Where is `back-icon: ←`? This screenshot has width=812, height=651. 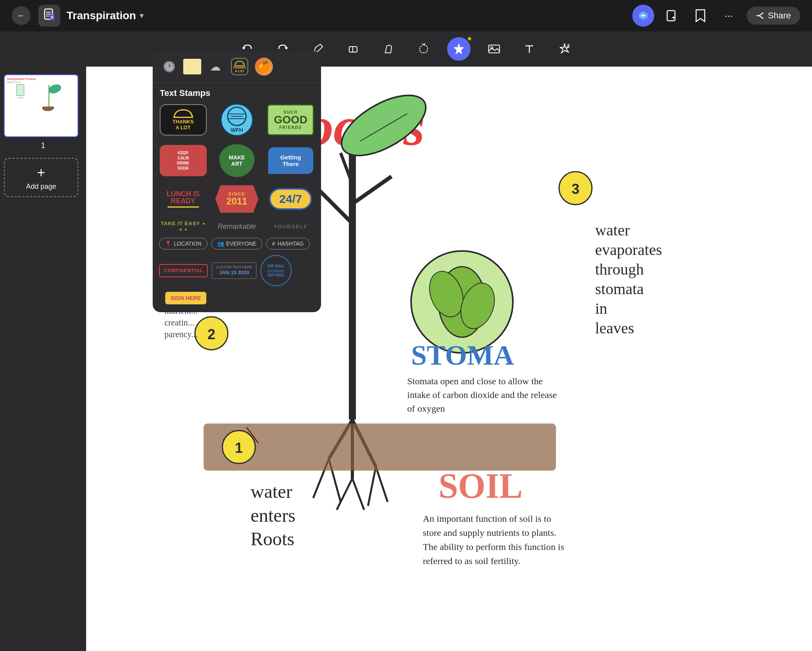 back-icon: ← is located at coordinates (21, 16).